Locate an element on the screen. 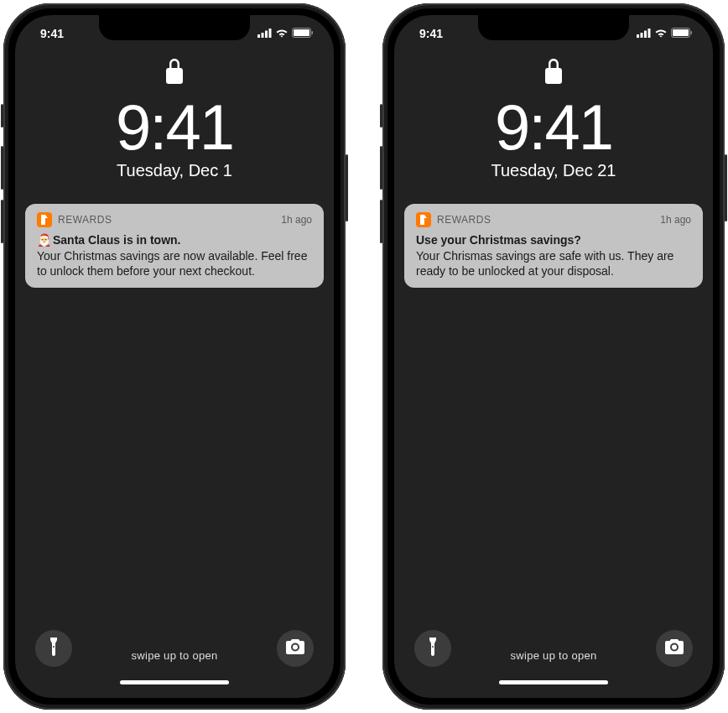 This screenshot has height=713, width=728. notification-card: REWARDS 1h ago 🎅Santa Claus is in town. … is located at coordinates (174, 246).